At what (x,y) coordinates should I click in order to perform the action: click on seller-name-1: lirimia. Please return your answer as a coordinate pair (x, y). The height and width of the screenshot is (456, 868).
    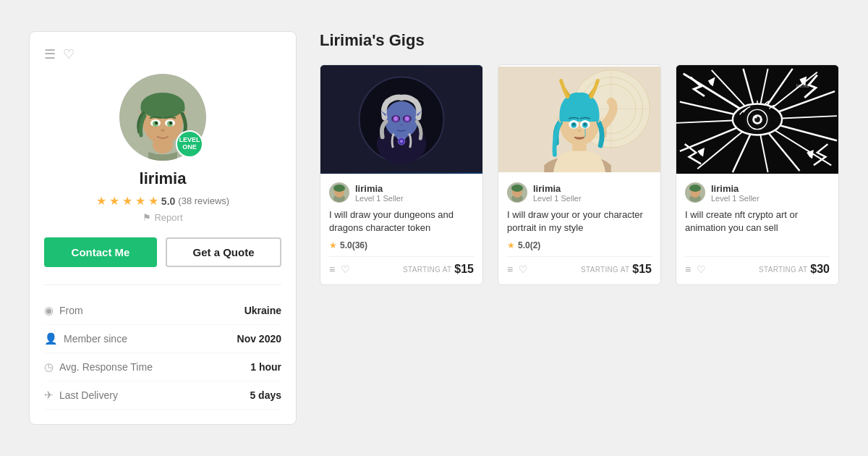
    Looking at the image, I should click on (379, 188).